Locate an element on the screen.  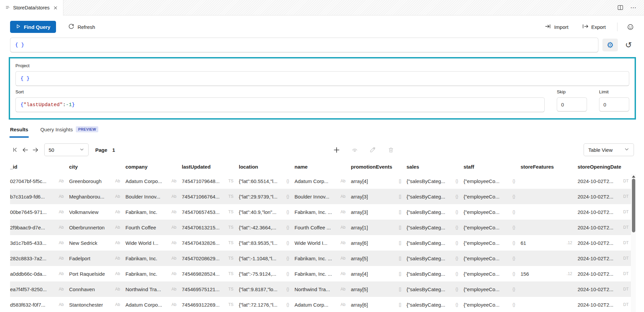
view-document-button is located at coordinates (355, 150).